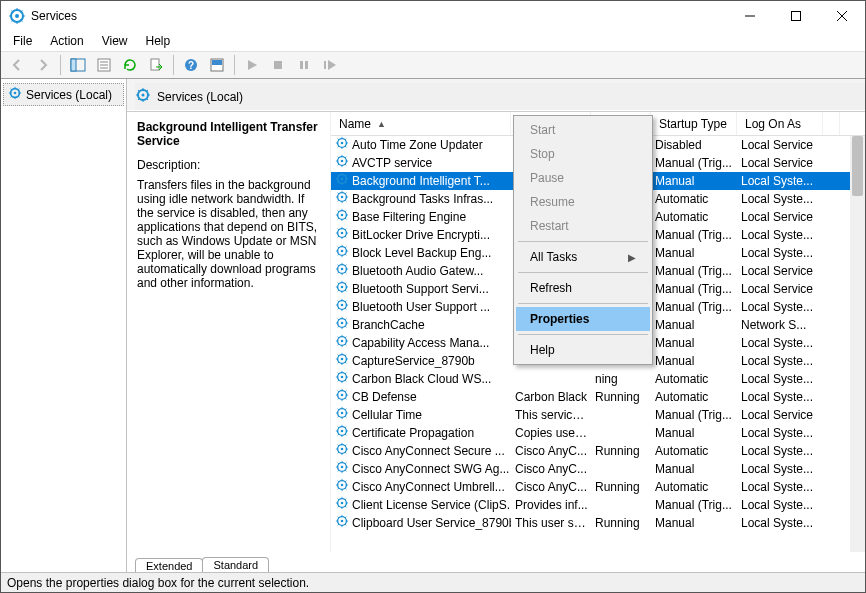 This screenshot has height=593, width=866. What do you see at coordinates (750, 16) in the screenshot?
I see `minimize-button` at bounding box center [750, 16].